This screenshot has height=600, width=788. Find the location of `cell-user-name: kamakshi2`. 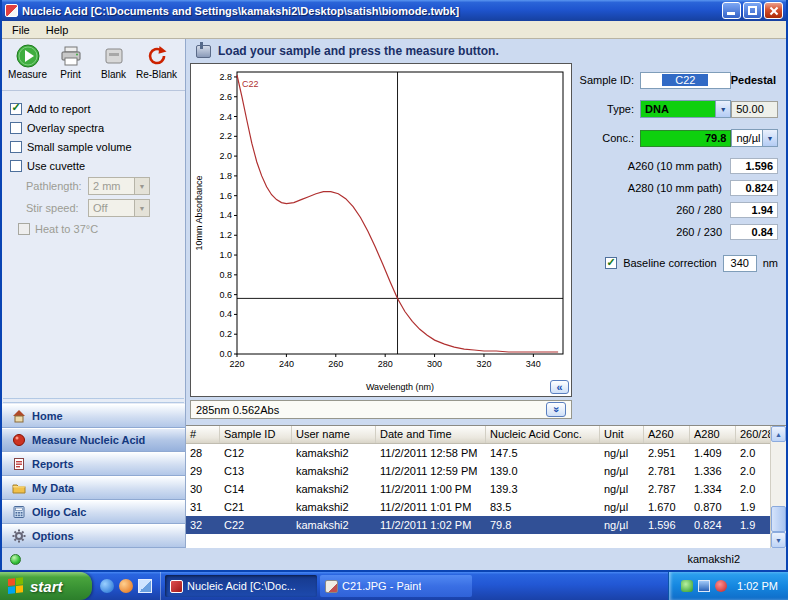

cell-user-name: kamakshi2 is located at coordinates (334, 471).